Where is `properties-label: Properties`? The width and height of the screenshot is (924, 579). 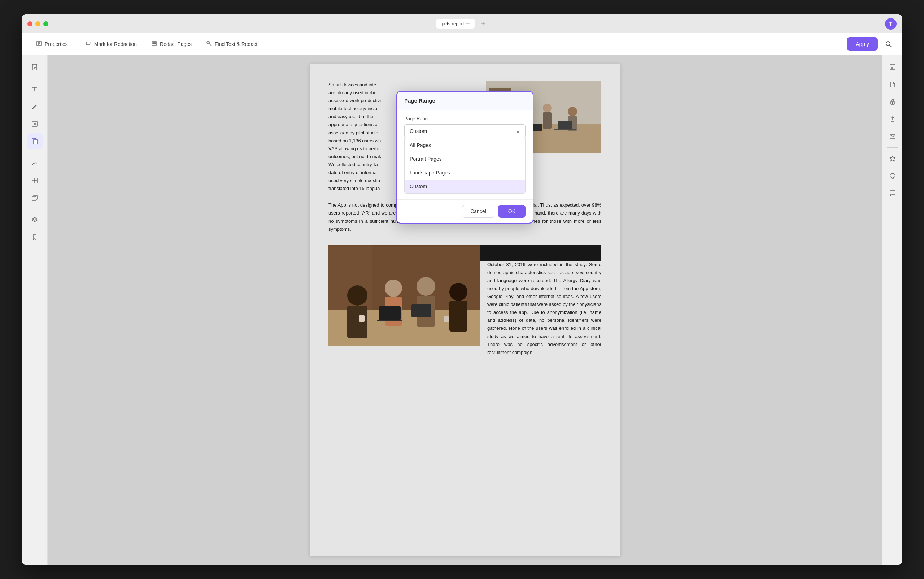
properties-label: Properties is located at coordinates (56, 44).